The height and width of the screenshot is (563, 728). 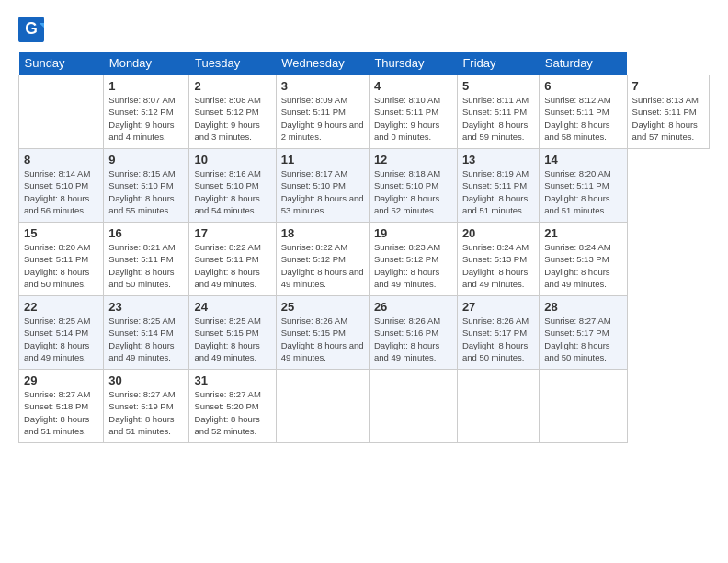 What do you see at coordinates (146, 307) in the screenshot?
I see `day-number: 23` at bounding box center [146, 307].